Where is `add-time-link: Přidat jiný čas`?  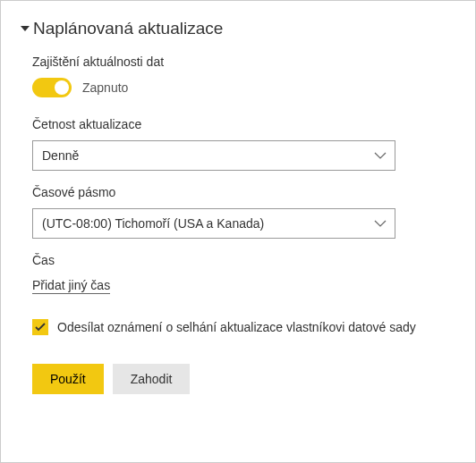
add-time-link: Přidat jiný čas is located at coordinates (72, 286).